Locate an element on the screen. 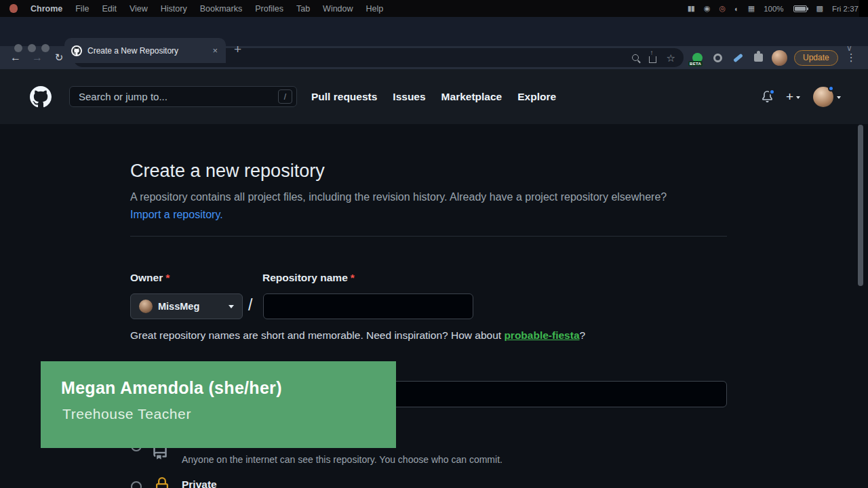 This screenshot has height=488, width=868. avatar-notification-dot is located at coordinates (831, 88).